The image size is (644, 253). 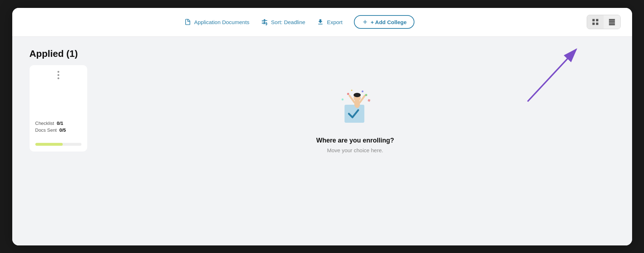 I want to click on table-icon, so click(x=612, y=22).